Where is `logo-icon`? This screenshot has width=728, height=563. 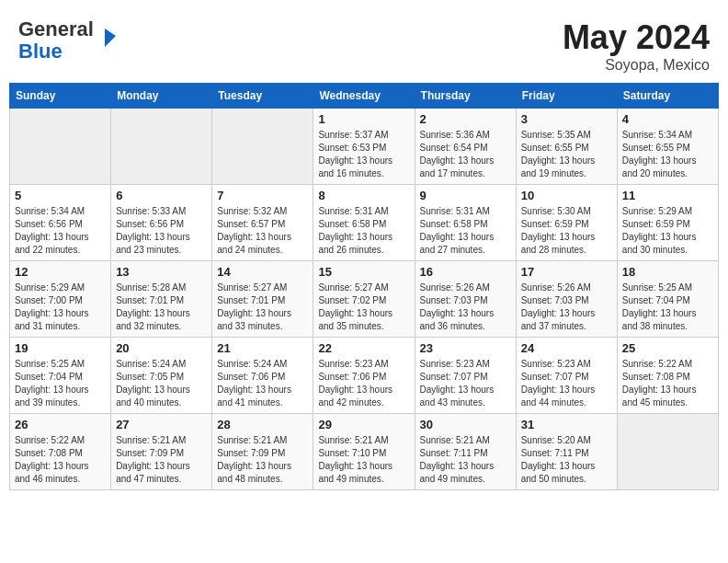 logo-icon is located at coordinates (108, 37).